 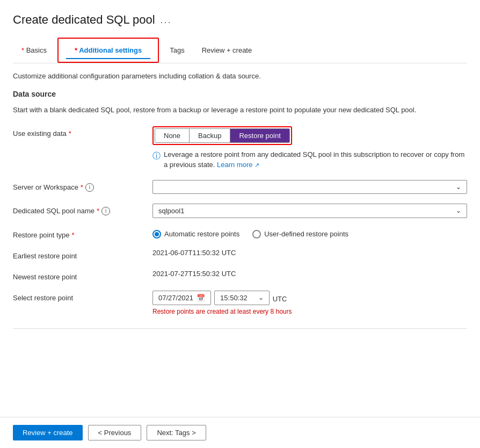 What do you see at coordinates (310, 233) in the screenshot?
I see `restore-point-type-radio-group: Automatic restore points User-defined re…` at bounding box center [310, 233].